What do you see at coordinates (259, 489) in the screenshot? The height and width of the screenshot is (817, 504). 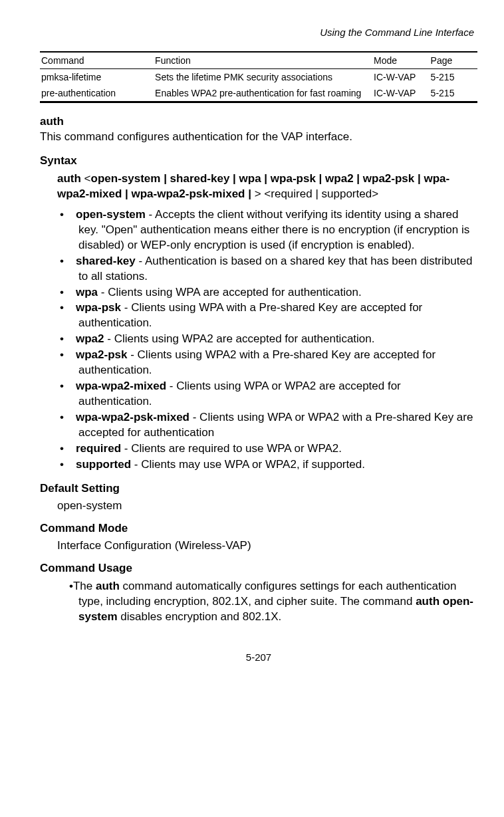 I see `default-setting-heading: Default Setting` at bounding box center [259, 489].